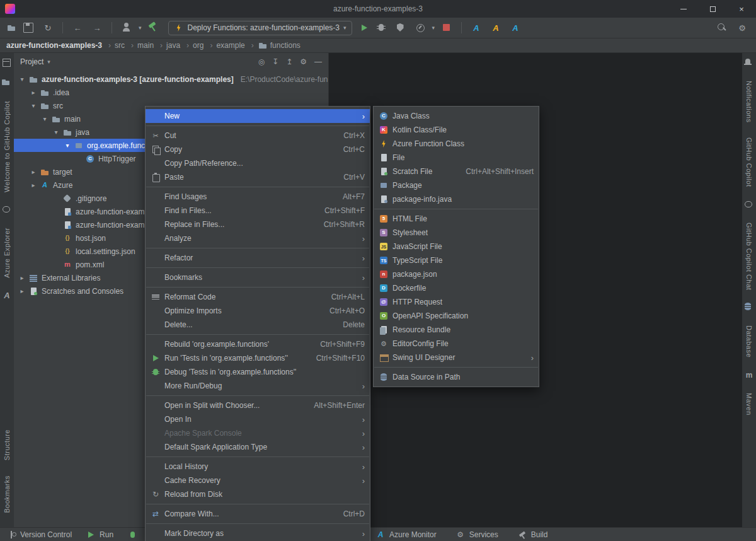 The height and width of the screenshot is (541, 756). What do you see at coordinates (237, 45) in the screenshot?
I see `breadcrumb-item: example ›` at bounding box center [237, 45].